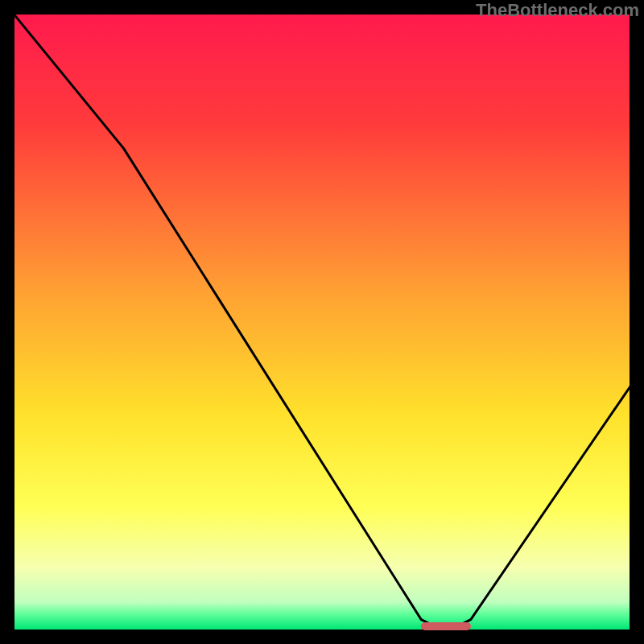  I want to click on optimum-range-marker, so click(446, 626).